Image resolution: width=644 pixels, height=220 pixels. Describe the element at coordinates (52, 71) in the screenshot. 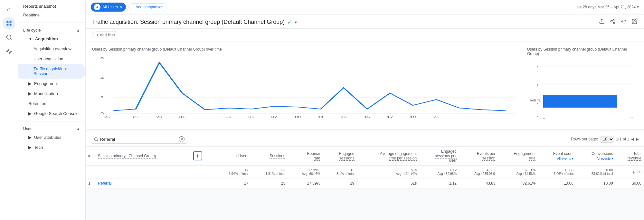

I see `sidebar-item-traffic-acquisition: Traffic acquisition: Session...` at that location.